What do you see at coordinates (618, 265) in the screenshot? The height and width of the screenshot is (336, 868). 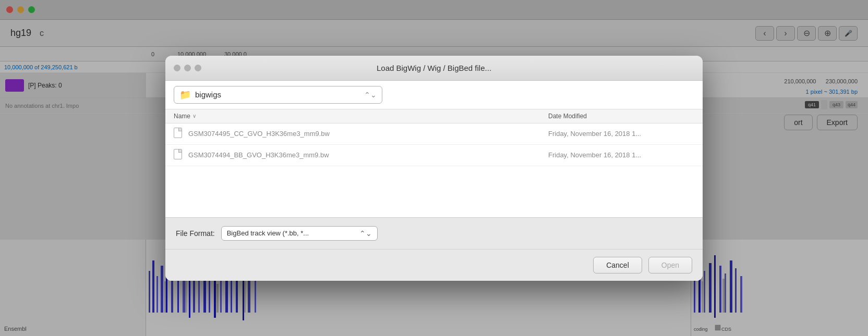 I see `cancel-button: Cancel` at bounding box center [618, 265].